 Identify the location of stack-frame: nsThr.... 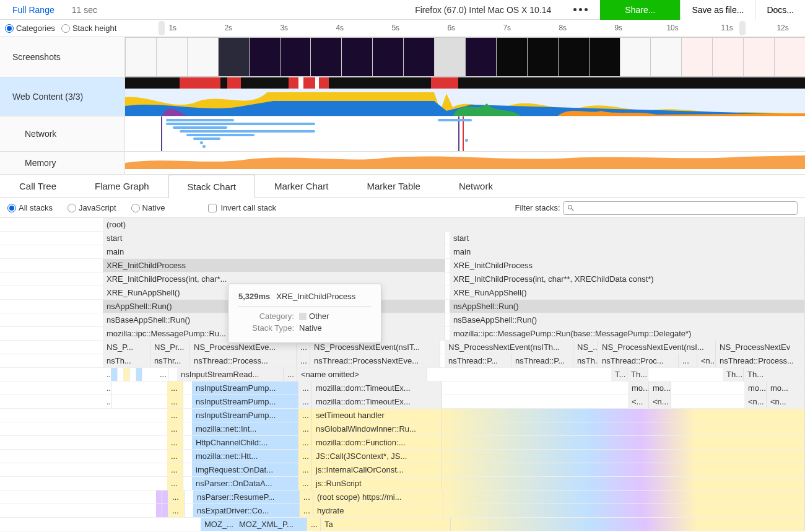
(170, 360).